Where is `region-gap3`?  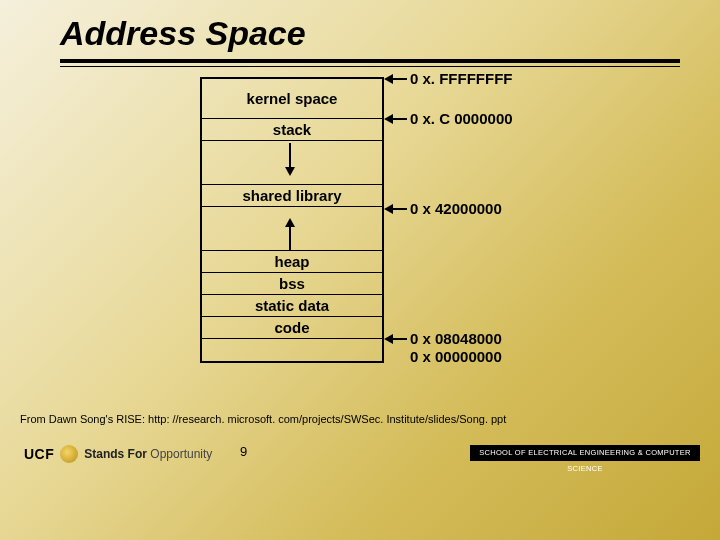 region-gap3 is located at coordinates (292, 350).